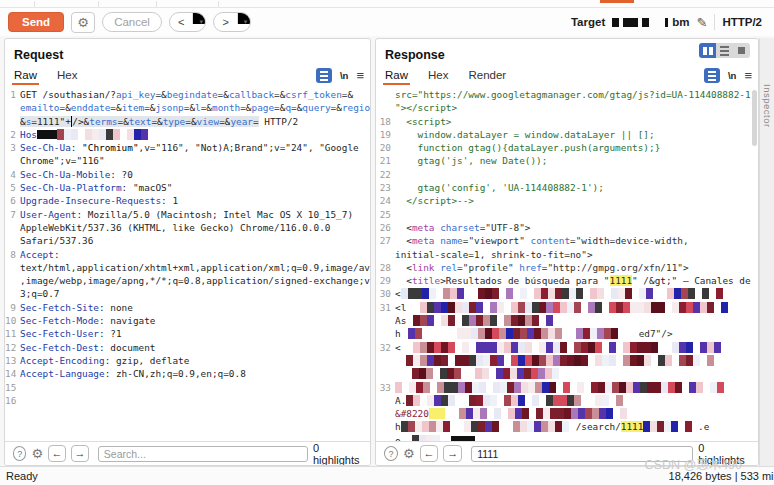  What do you see at coordinates (702, 22) in the screenshot?
I see `edit-target-icon: ✎` at bounding box center [702, 22].